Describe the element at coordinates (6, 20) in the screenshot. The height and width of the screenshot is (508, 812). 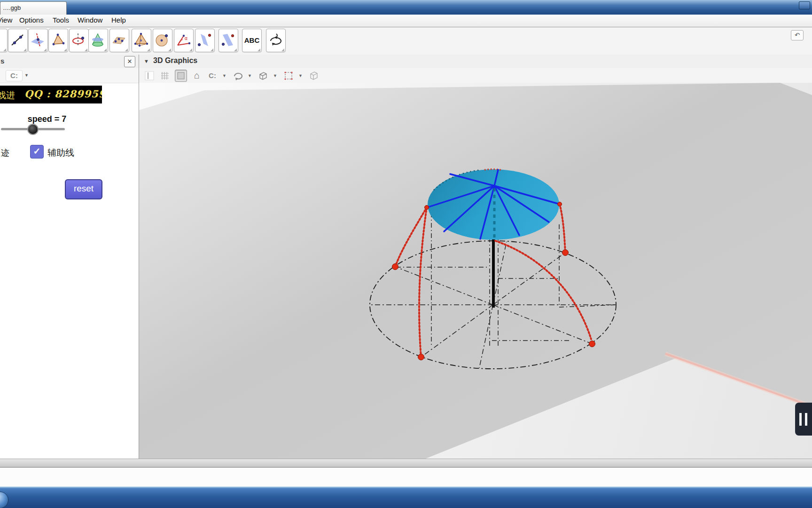
I see `menu-view: View` at that location.